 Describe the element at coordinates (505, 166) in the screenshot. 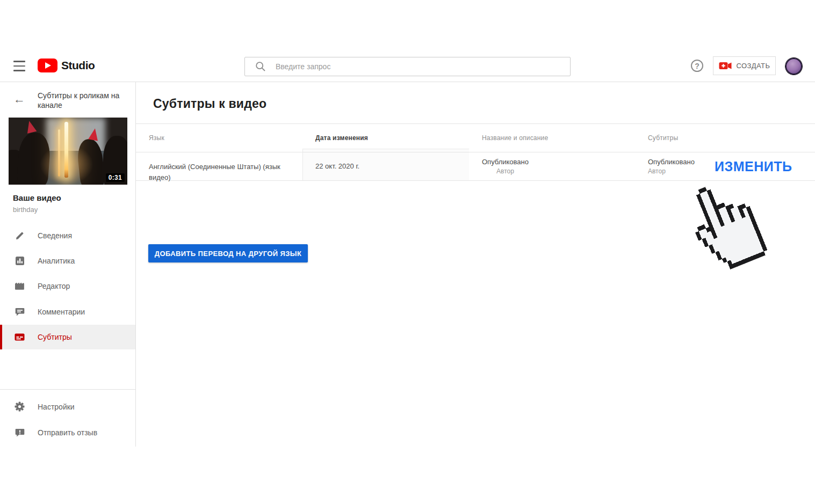

I see `row-title-status: Опубликовано Автор` at that location.